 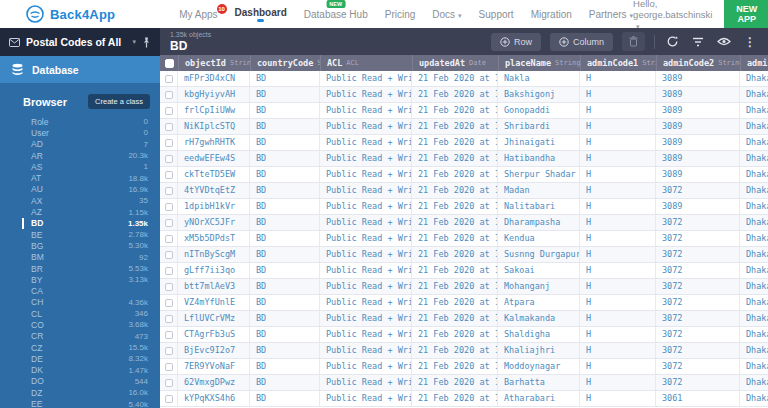 I want to click on cell-placename: Madan, so click(x=539, y=190).